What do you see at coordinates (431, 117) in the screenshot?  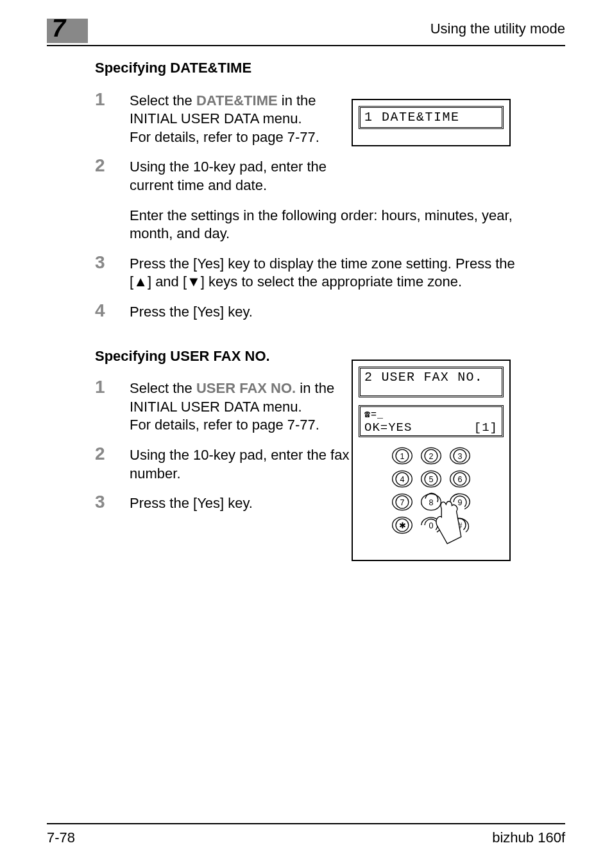 I see `lcd-line: 1 DATE&TIME` at bounding box center [431, 117].